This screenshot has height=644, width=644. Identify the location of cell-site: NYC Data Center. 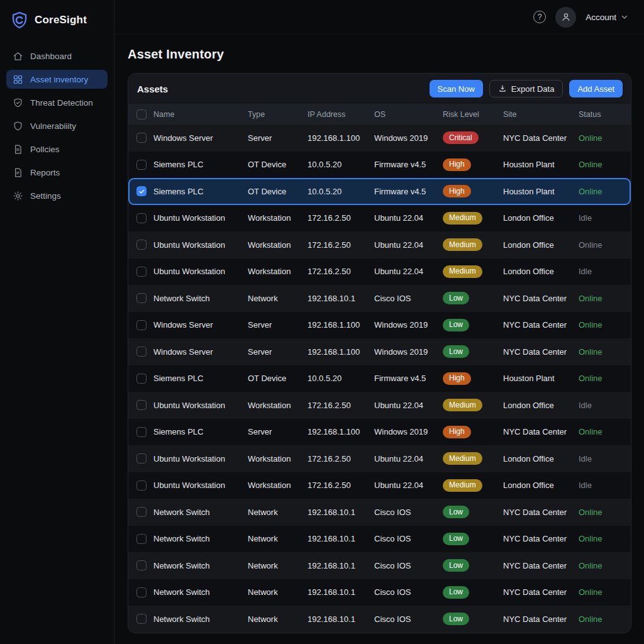
(541, 566).